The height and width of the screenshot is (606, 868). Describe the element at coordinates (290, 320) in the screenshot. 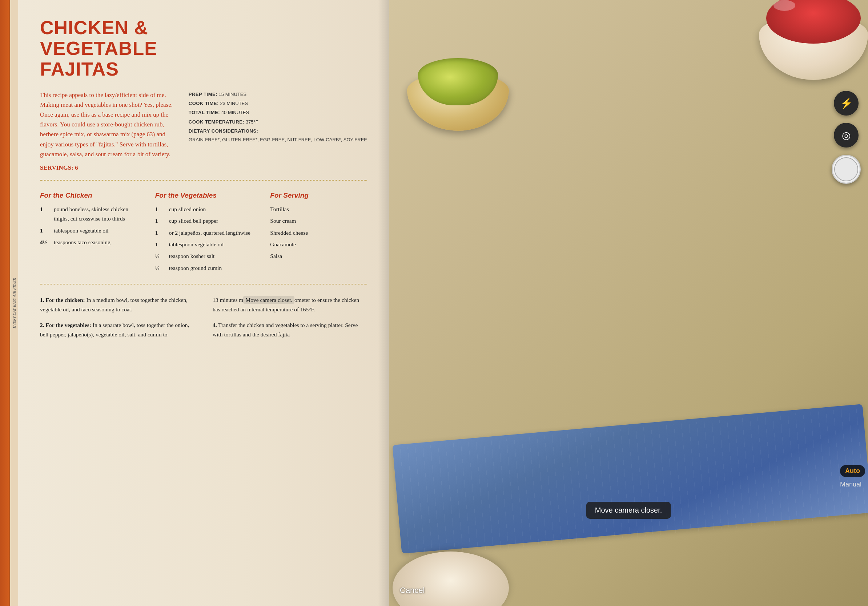

I see `instructions-col2: 13 minutes mMove camera closer.ometer to…` at that location.